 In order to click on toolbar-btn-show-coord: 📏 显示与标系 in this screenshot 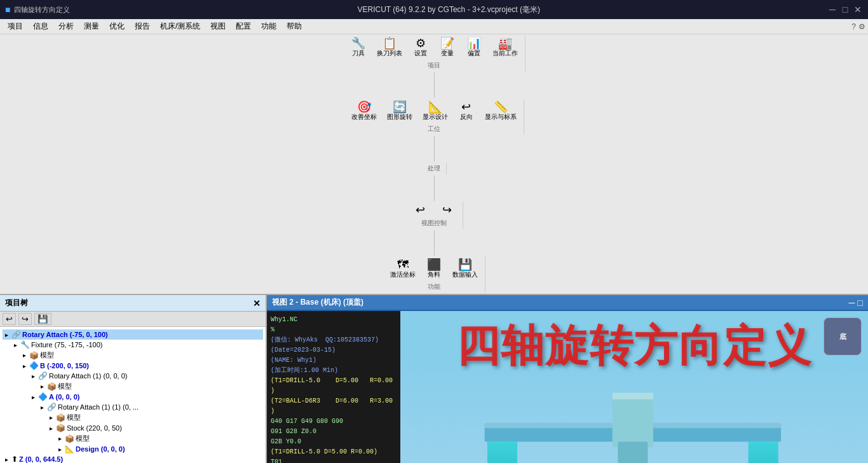, I will do `click(501, 111)`.